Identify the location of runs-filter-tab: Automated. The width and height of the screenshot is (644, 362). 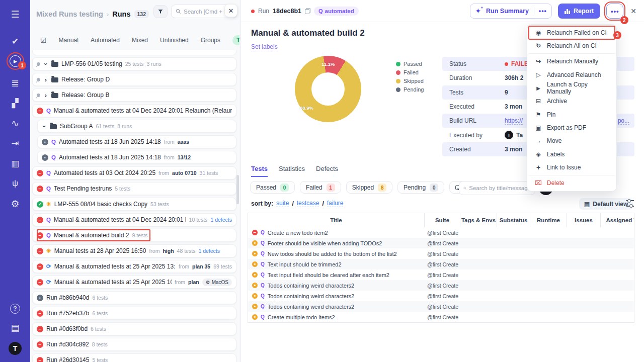
(105, 40).